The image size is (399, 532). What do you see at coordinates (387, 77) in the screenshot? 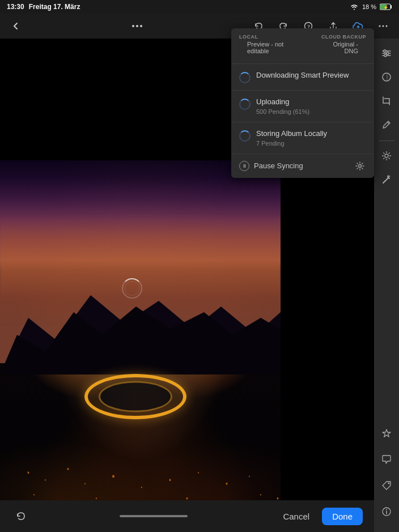
I see `presets-icon` at bounding box center [387, 77].